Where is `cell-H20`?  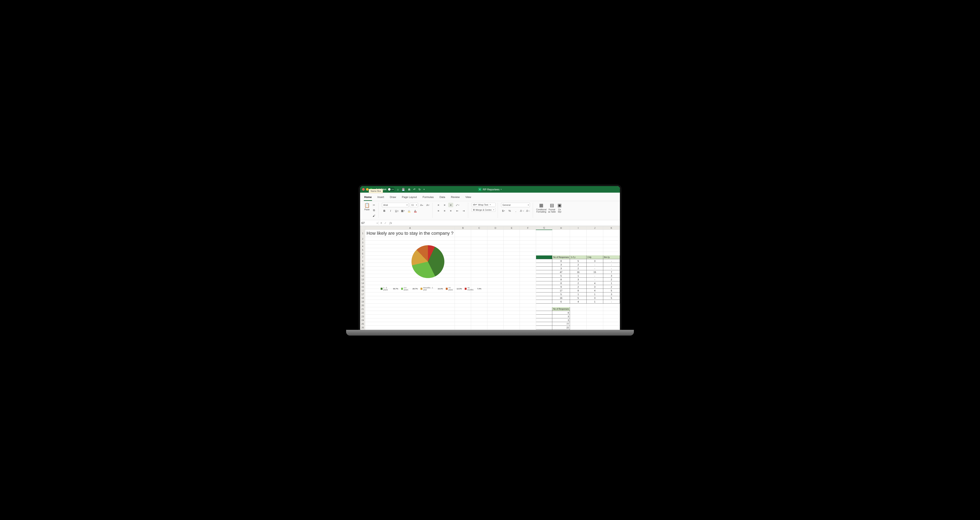
cell-H20 is located at coordinates (561, 306).